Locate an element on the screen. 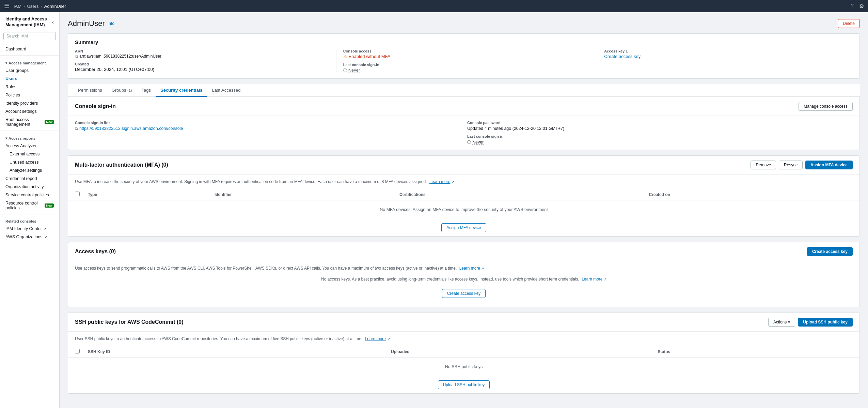 This screenshot has width=868, height=408. mfa-learn-more: Learn more is located at coordinates (440, 182).